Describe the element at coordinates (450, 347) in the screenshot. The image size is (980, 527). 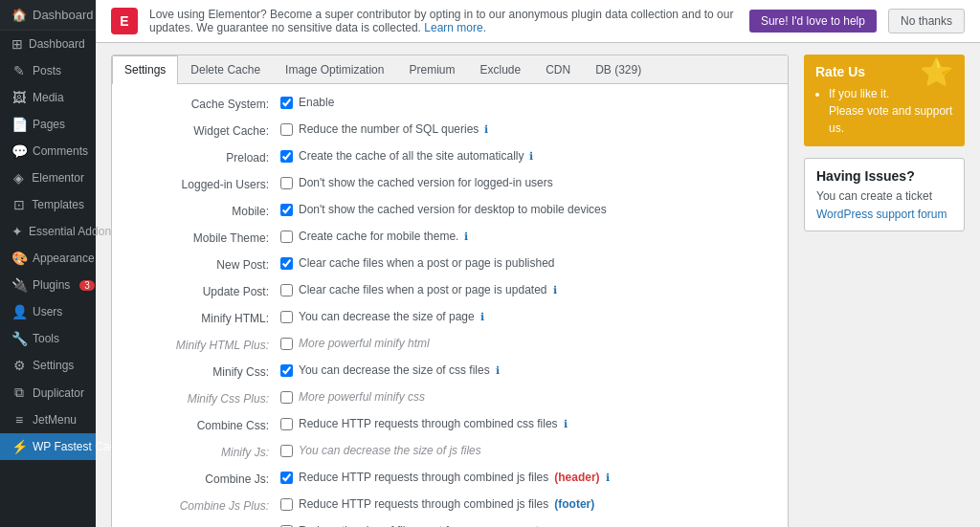
I see `setting-row: Minify HTML Plus:More powerful minify ht…` at that location.